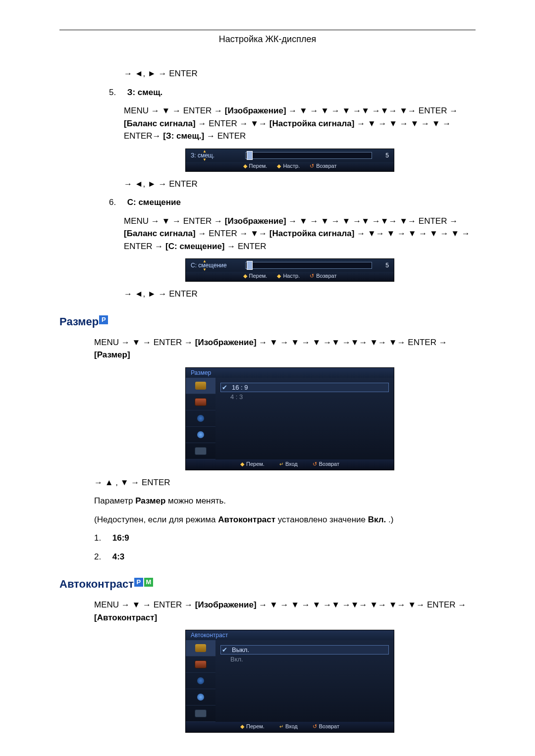 The width and height of the screenshot is (535, 756). Describe the element at coordinates (201, 435) in the screenshot. I see `circle-alt-icon` at that location.